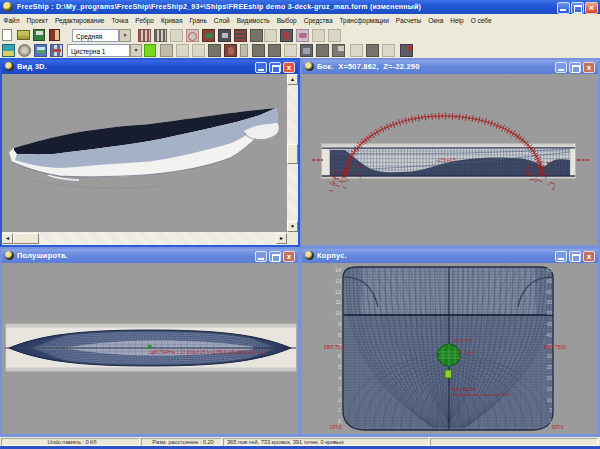  I want to click on svg-text: 1, so click(340, 410).